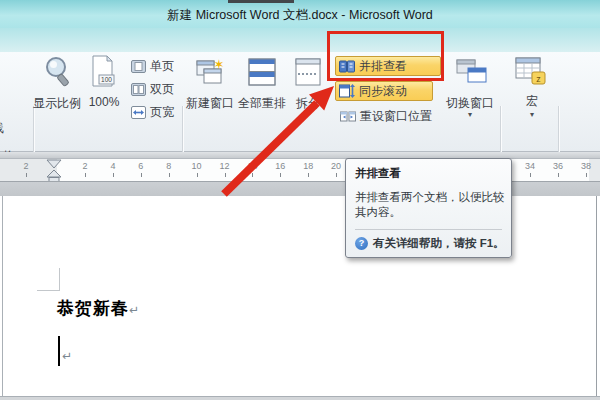 The image size is (600, 400). I want to click on reset-position-button: 重设窗口位置, so click(386, 116).